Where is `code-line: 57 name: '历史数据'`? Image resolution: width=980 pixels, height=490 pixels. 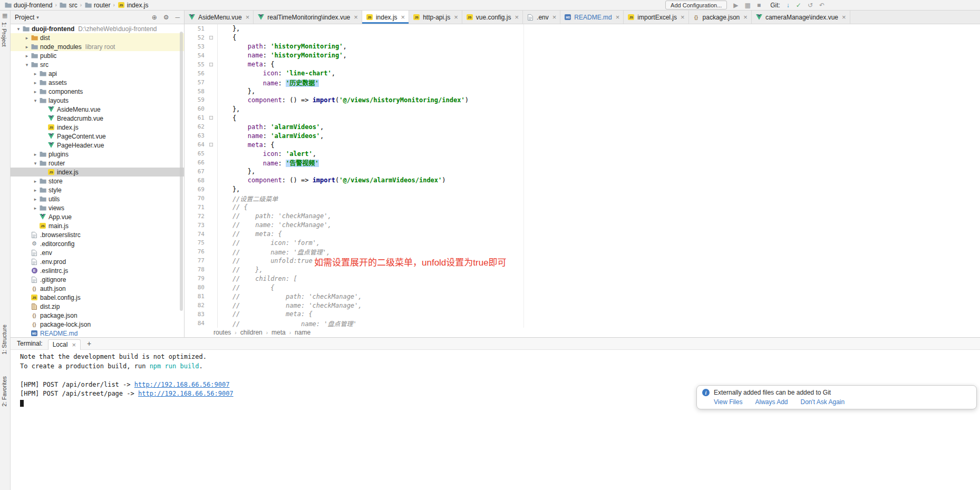 code-line: 57 name: '历史数据' is located at coordinates (582, 82).